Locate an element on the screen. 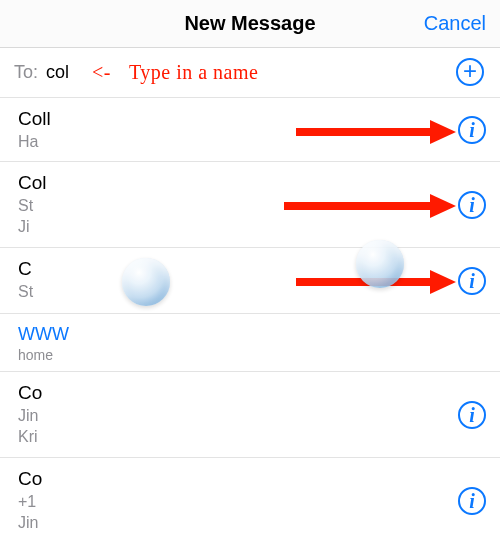  to-label: To: is located at coordinates (26, 72).